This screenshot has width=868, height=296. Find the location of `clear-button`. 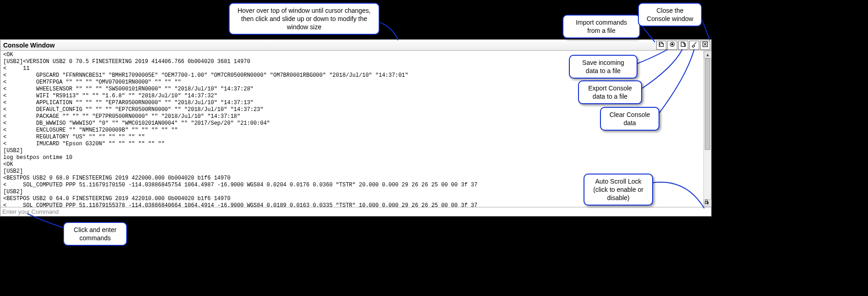

clear-button is located at coordinates (694, 45).